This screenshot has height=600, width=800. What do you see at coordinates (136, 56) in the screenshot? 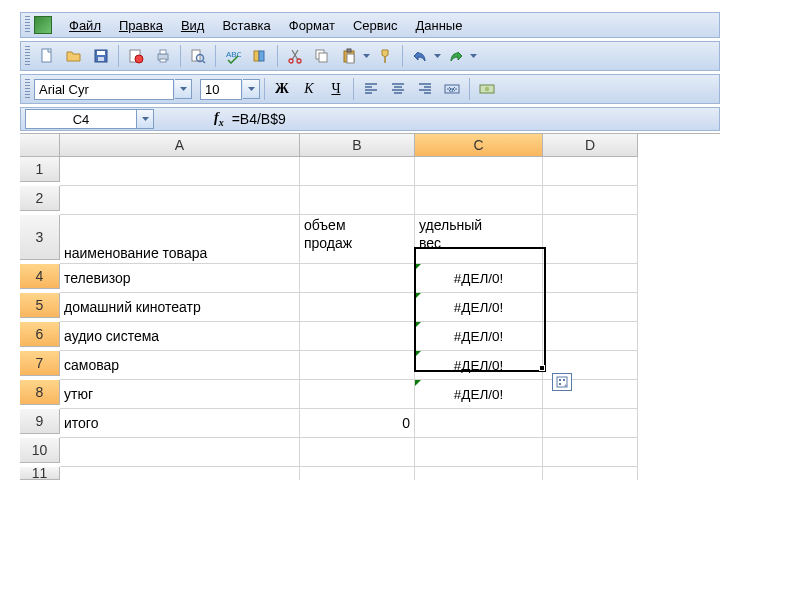
I see `permission-icon` at bounding box center [136, 56].